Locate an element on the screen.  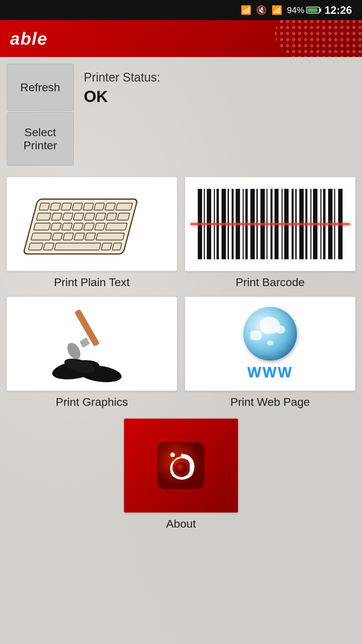
option-print-web-page: WWW Print Web Page is located at coordinates (270, 353).